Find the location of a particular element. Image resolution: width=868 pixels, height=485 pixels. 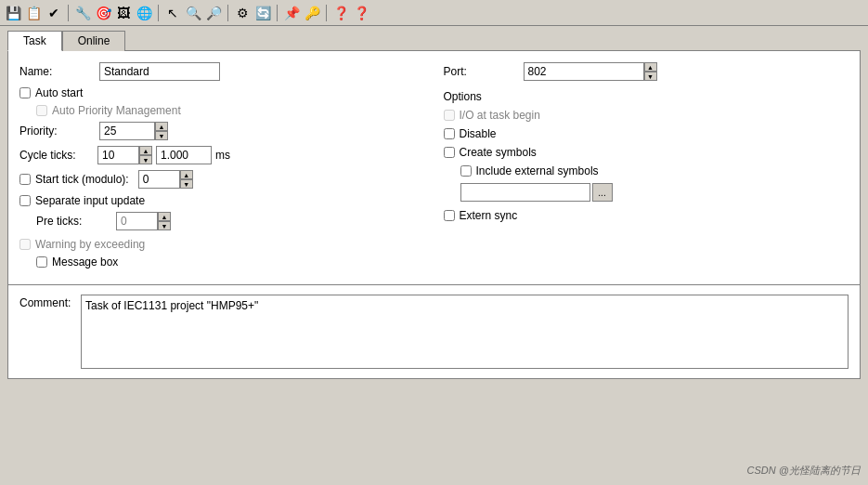

create-symbols-checkbox is located at coordinates (449, 152).